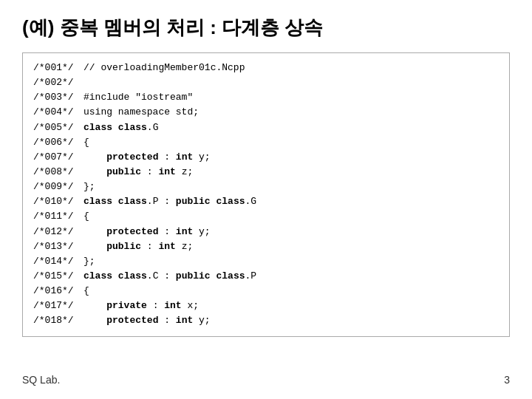 The width and height of the screenshot is (532, 399). What do you see at coordinates (266, 143) in the screenshot?
I see `code-line: /*006*/{` at bounding box center [266, 143].